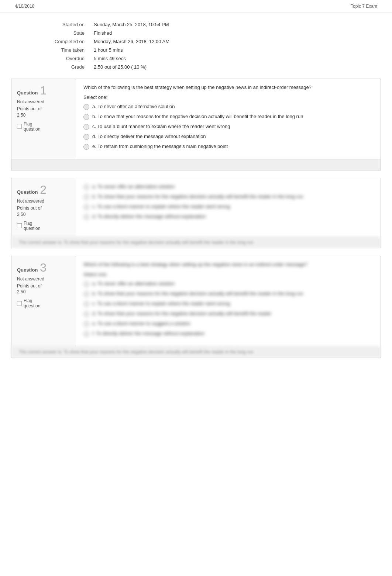 This screenshot has height=576, width=392. I want to click on completed-on-value: Monday, March 26, 2018, 12:00 AM, so click(170, 41).